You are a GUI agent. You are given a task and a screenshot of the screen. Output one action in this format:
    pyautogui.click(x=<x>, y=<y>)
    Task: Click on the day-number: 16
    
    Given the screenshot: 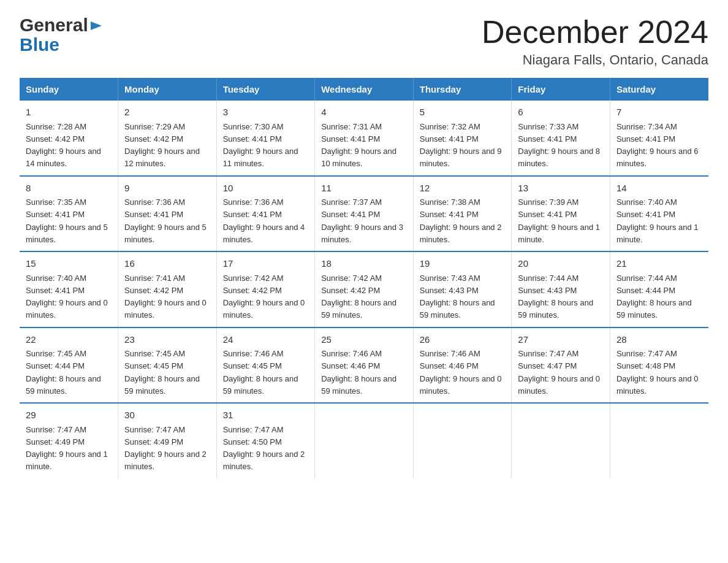 What is the action you would take?
    pyautogui.click(x=167, y=264)
    